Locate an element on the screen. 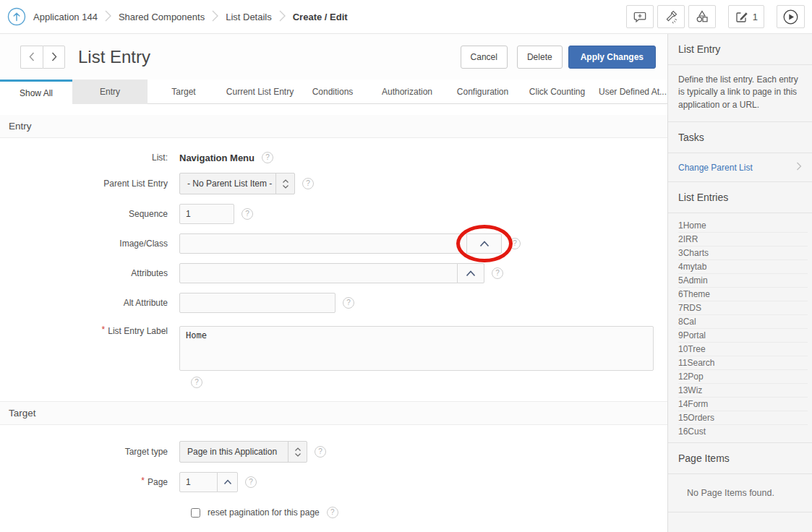  apply-changes-button: Apply Changes is located at coordinates (612, 57).